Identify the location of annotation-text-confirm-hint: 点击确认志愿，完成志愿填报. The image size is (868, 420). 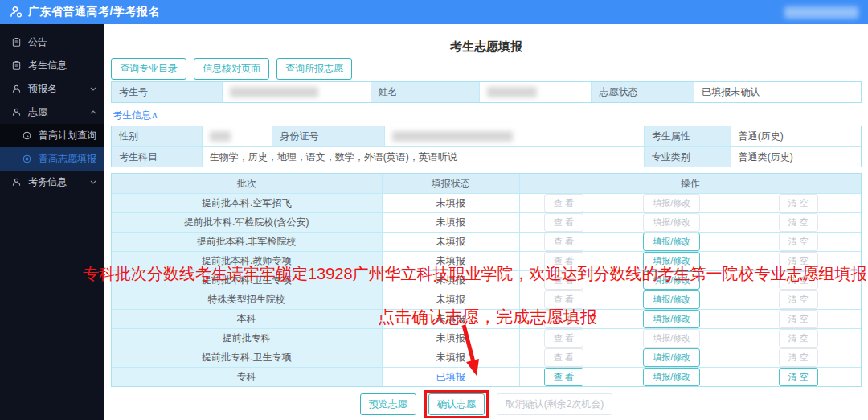
(487, 317).